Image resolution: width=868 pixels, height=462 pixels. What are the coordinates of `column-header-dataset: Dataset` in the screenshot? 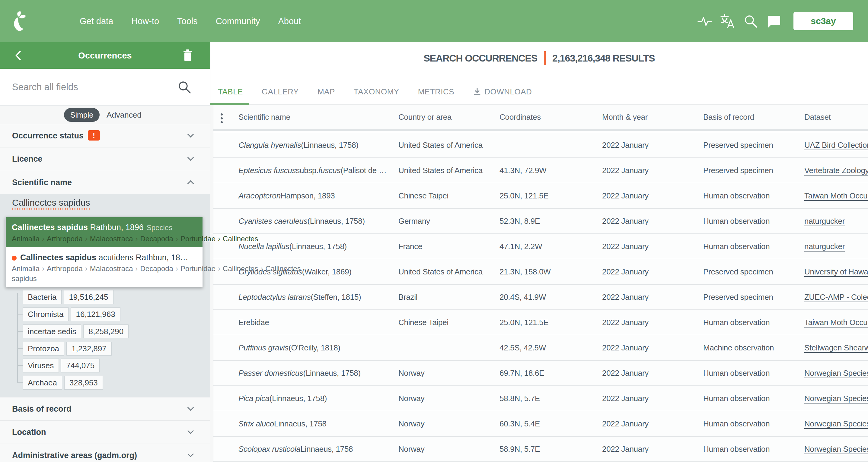 It's located at (836, 117).